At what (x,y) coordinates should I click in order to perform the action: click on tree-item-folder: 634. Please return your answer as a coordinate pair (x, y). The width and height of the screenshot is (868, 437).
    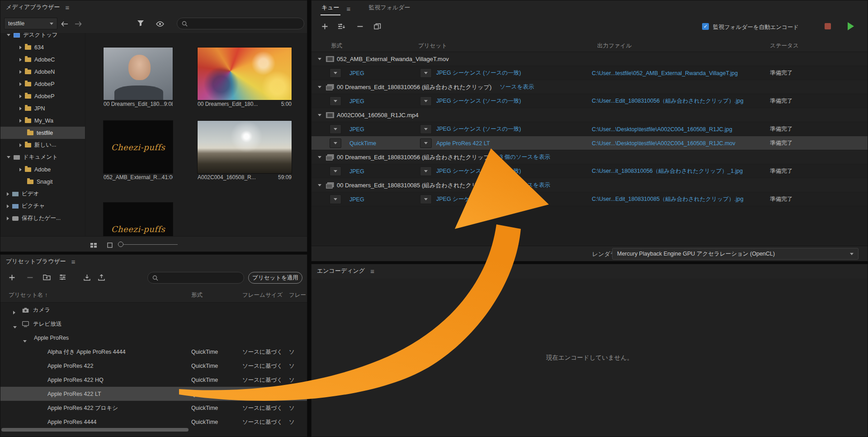
    Looking at the image, I should click on (42, 47).